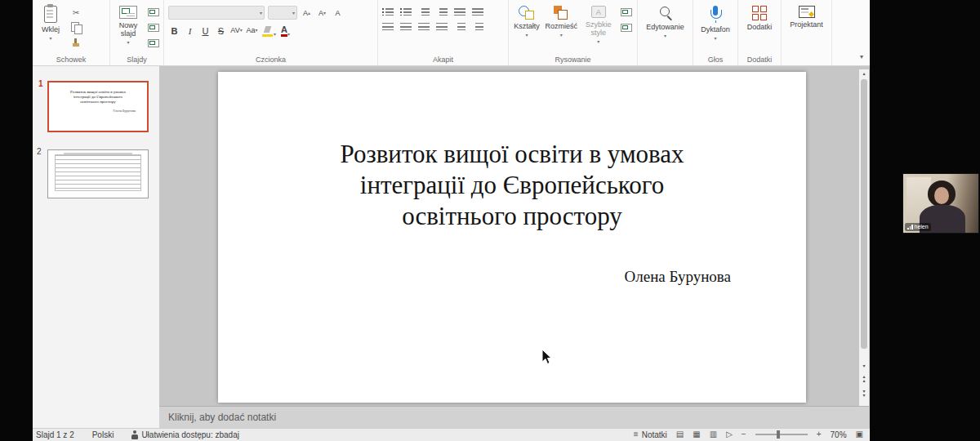 The width and height of the screenshot is (980, 441). What do you see at coordinates (154, 12) in the screenshot?
I see `slide-layout-button` at bounding box center [154, 12].